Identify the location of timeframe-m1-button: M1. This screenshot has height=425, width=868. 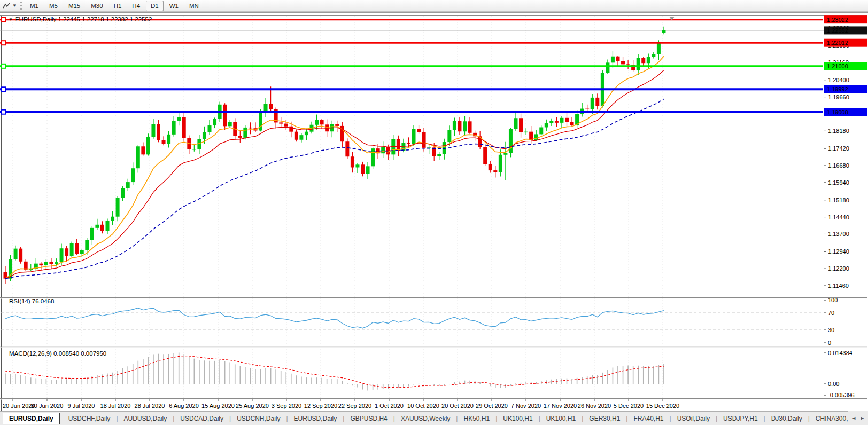
(34, 6).